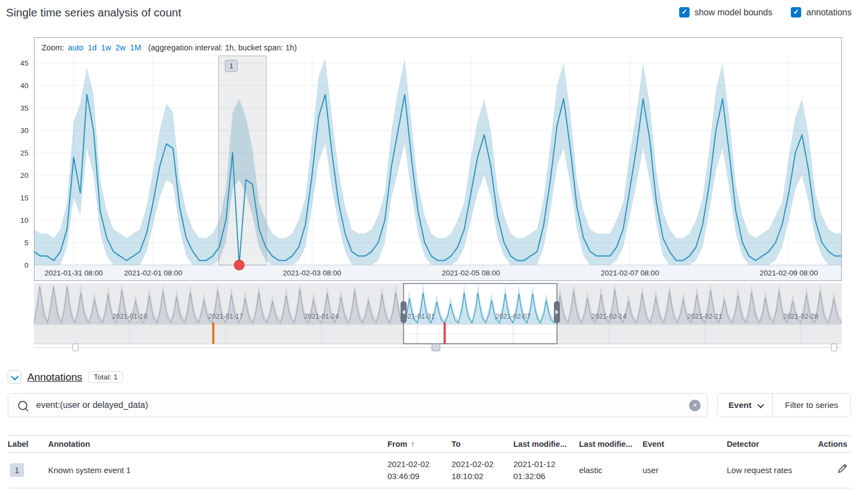 This screenshot has width=868, height=495. Describe the element at coordinates (419, 470) in the screenshot. I see `from-cell: 2021-02-02 03:46:09` at that location.